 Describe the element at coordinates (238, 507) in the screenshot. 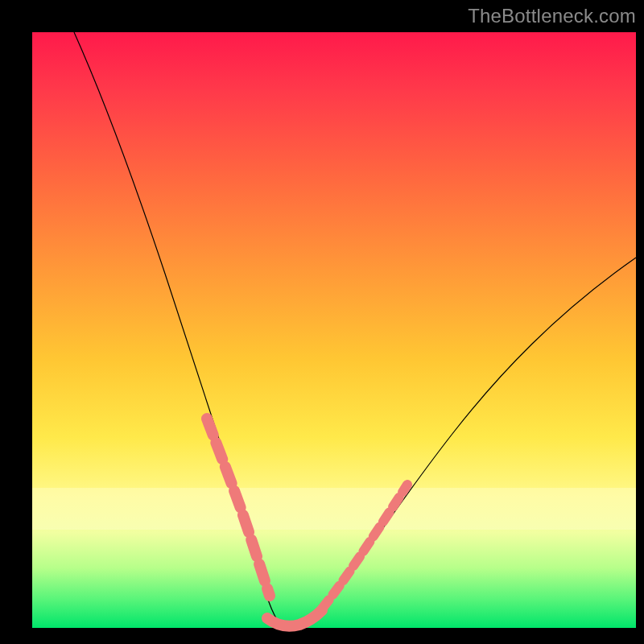

I see `marker-left-arm` at that location.